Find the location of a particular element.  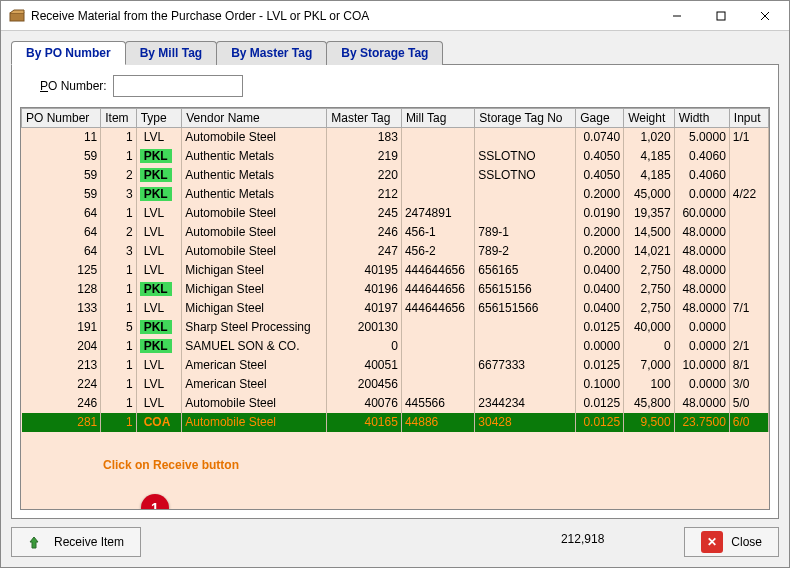

col-header: Gage is located at coordinates (600, 118).